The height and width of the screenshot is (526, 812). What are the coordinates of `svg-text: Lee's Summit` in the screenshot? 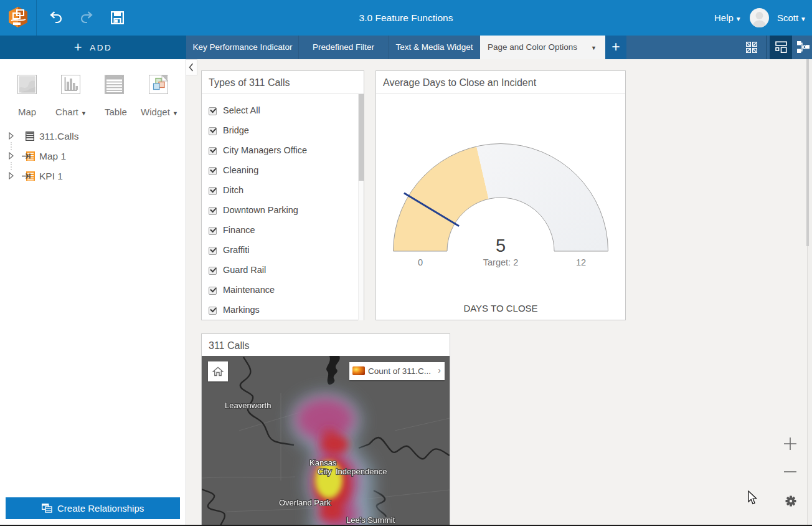 It's located at (371, 520).